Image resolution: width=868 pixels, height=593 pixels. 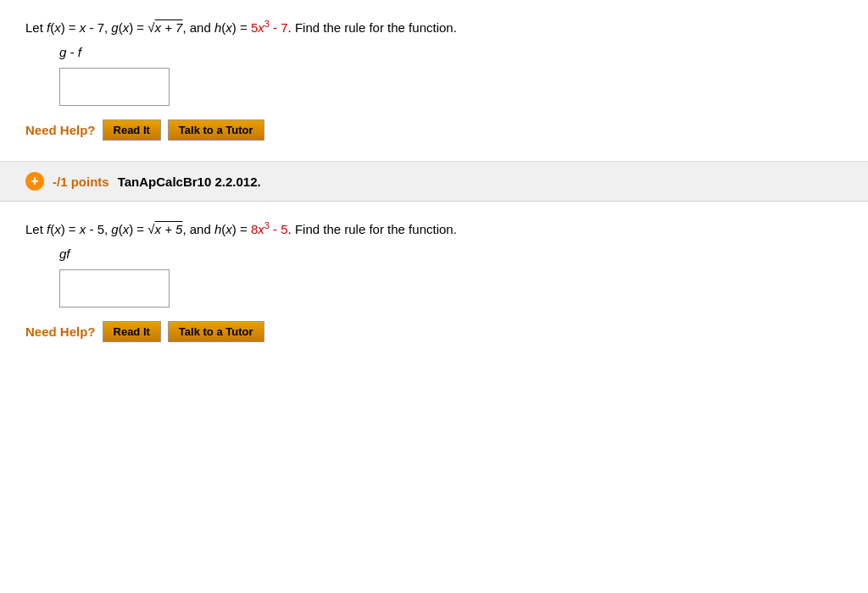 What do you see at coordinates (61, 332) in the screenshot?
I see `need-help-label-2: Need Help?` at bounding box center [61, 332].